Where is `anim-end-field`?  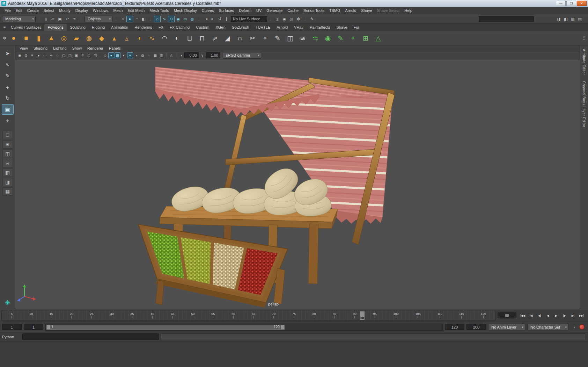 anim-end-field is located at coordinates (476, 327).